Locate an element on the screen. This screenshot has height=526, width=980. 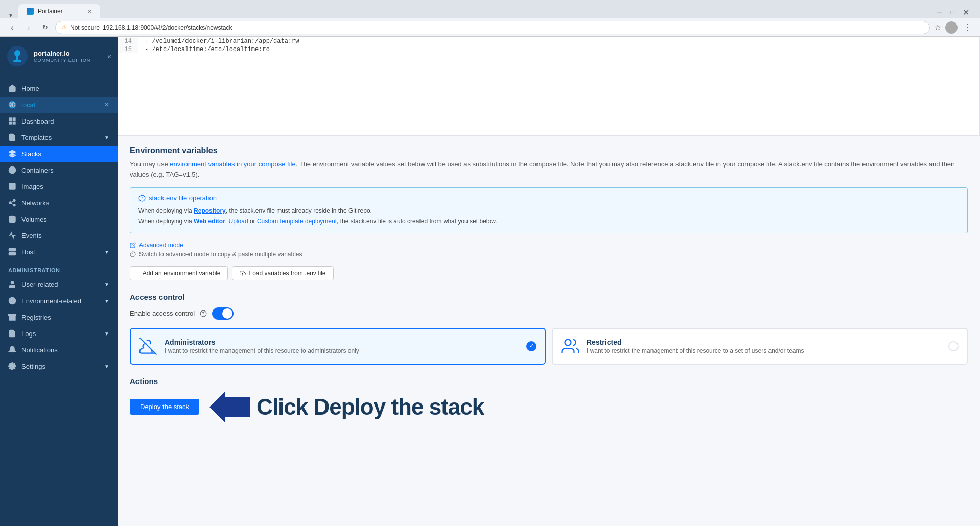
back-button: ‹ is located at coordinates (12, 28).